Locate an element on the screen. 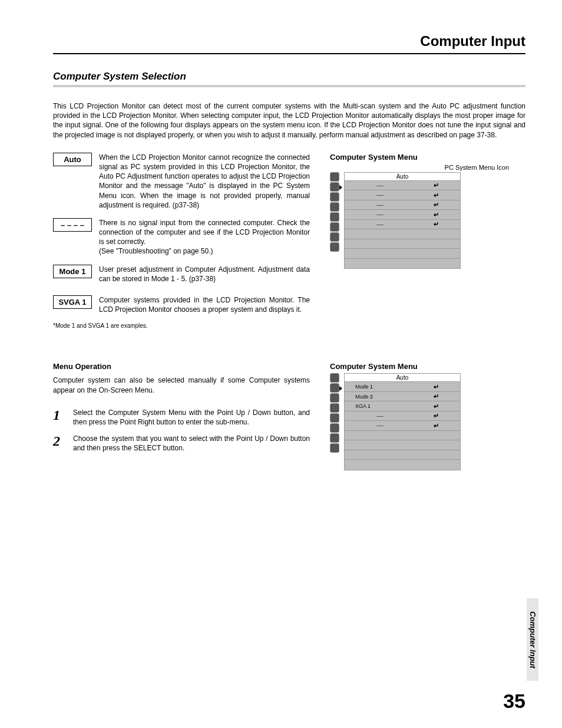 Image resolution: width=562 pixels, height=728 pixels. menu2-heading: Computer System Menu is located at coordinates (421, 367).